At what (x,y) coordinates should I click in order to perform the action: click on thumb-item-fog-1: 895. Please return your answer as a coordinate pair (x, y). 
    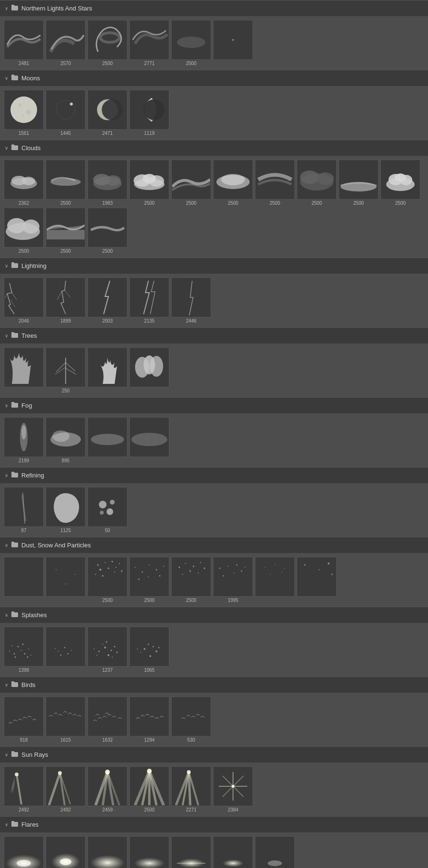
    Looking at the image, I should click on (66, 440).